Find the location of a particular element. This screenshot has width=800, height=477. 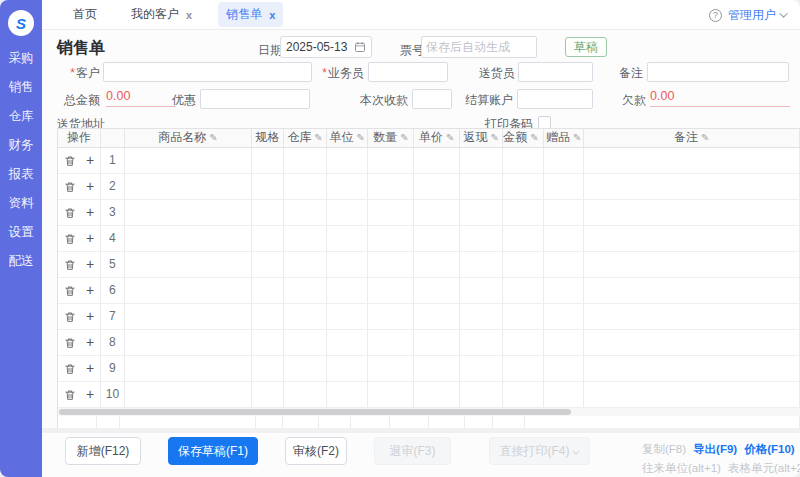

ticket-input is located at coordinates (479, 47).